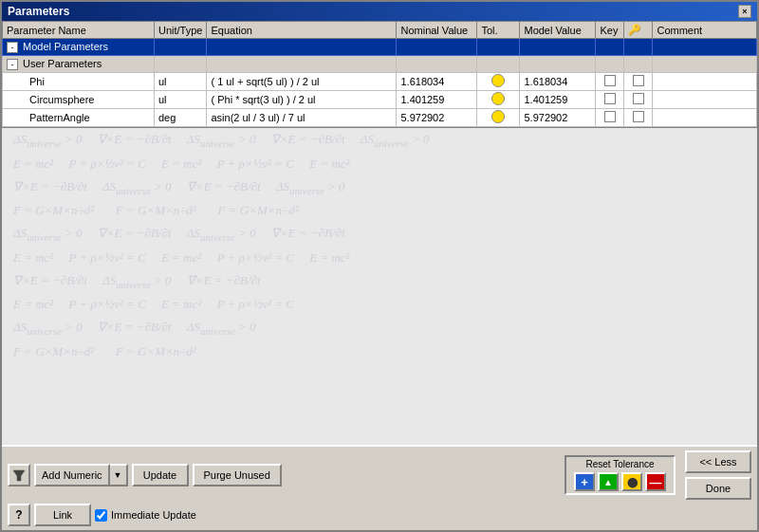 The width and height of the screenshot is (759, 532). I want to click on phi-tol-indicator, so click(498, 81).